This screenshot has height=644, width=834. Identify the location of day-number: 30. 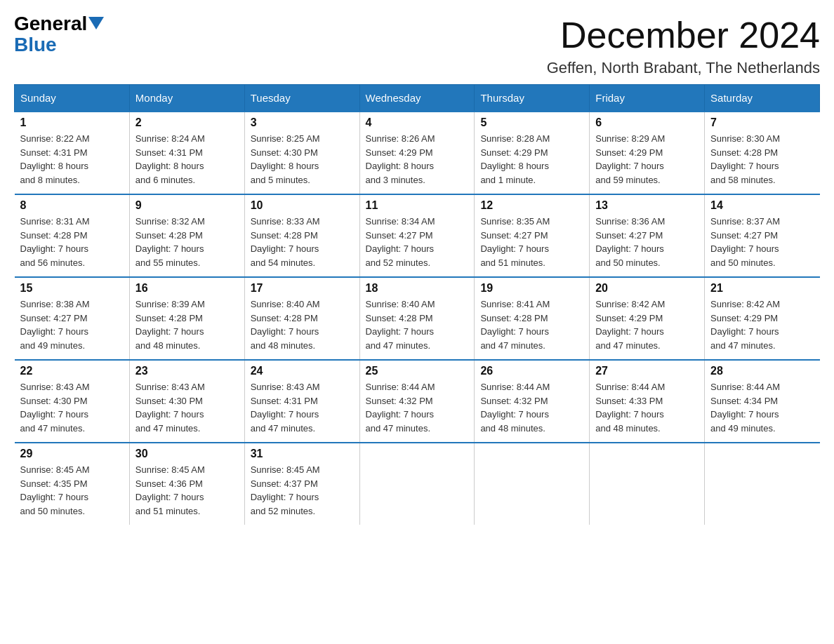
(187, 454).